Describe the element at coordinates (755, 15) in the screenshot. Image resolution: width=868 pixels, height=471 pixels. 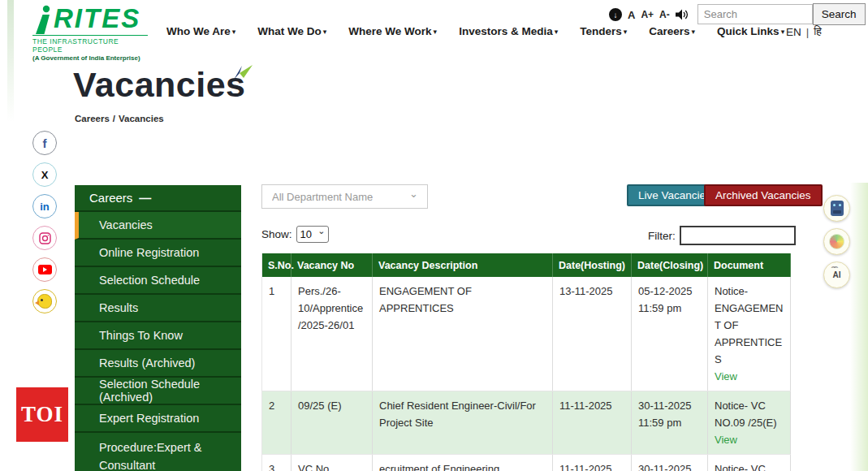
I see `search-input` at that location.